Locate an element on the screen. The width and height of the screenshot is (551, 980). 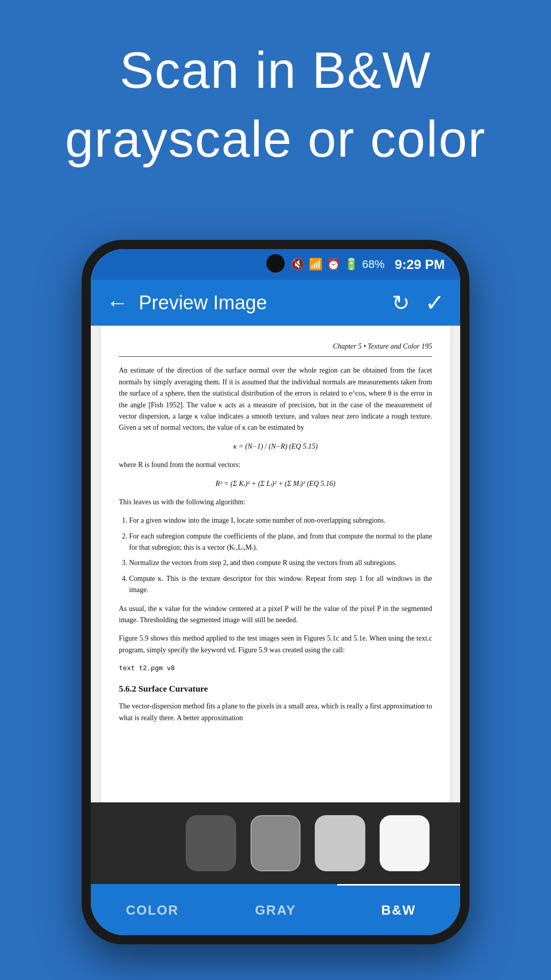
doc-paragraph-1: An estimate of the direction of the surf… is located at coordinates (276, 399).